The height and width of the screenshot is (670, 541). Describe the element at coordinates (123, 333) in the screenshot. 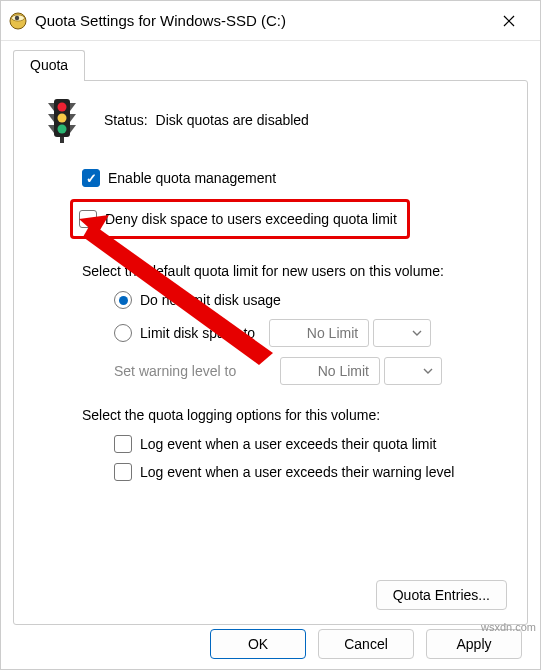

I see `limit-to-radio` at that location.